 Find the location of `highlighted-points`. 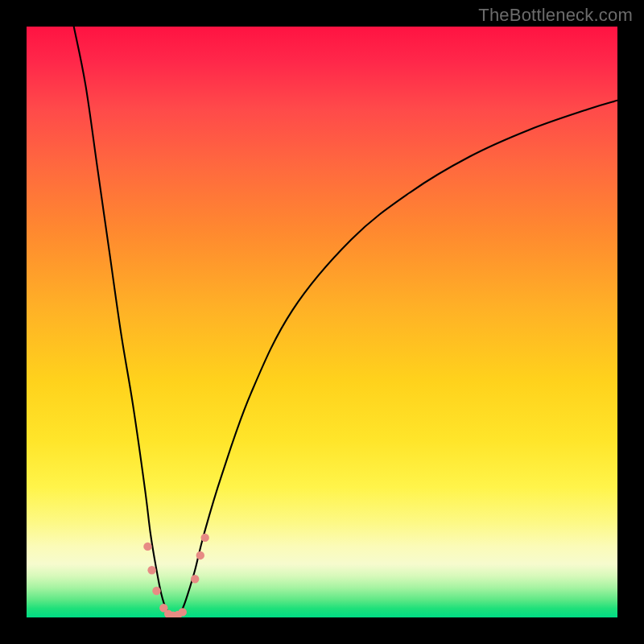

highlighted-points is located at coordinates (176, 576).